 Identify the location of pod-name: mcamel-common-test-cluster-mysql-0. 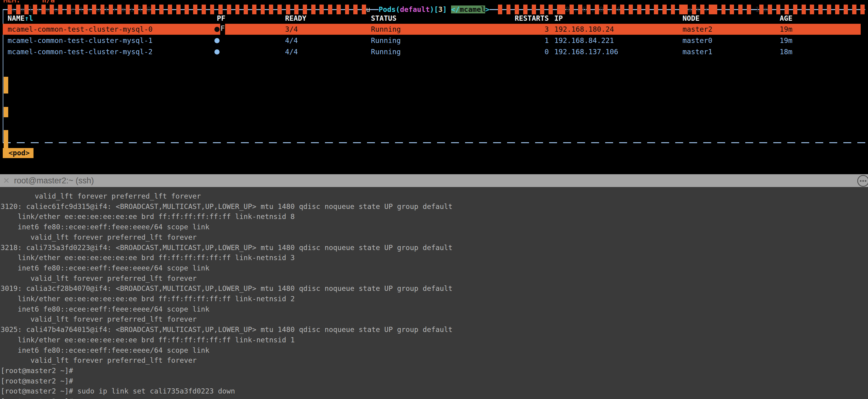
(80, 29).